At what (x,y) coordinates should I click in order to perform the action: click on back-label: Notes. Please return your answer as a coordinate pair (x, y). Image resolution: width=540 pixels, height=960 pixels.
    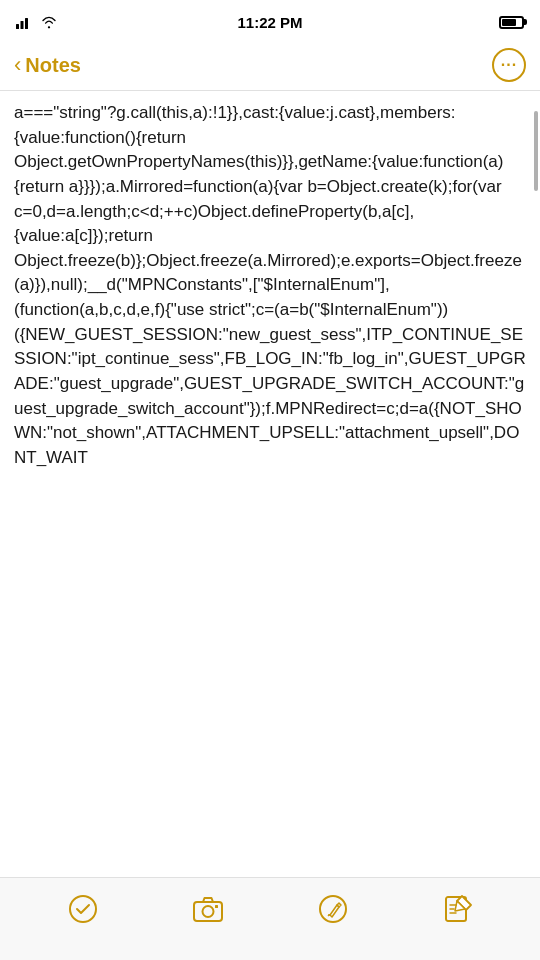
    Looking at the image, I should click on (53, 66).